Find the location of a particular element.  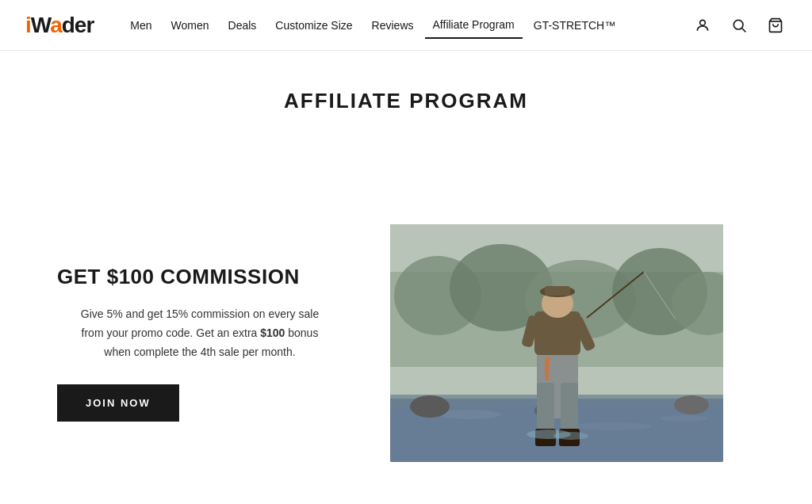

commission-heading: GET $100 COMMISSION is located at coordinates (200, 277).